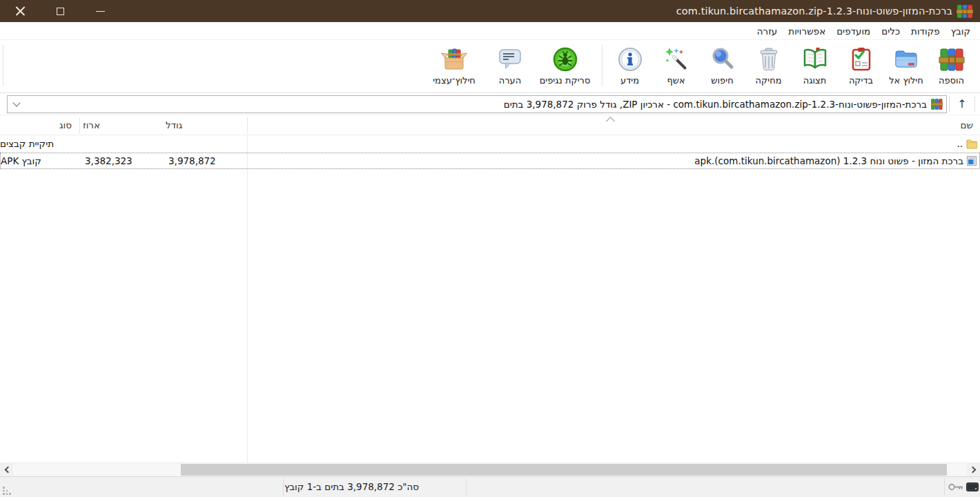  I want to click on chevron-down-icon, so click(17, 102).